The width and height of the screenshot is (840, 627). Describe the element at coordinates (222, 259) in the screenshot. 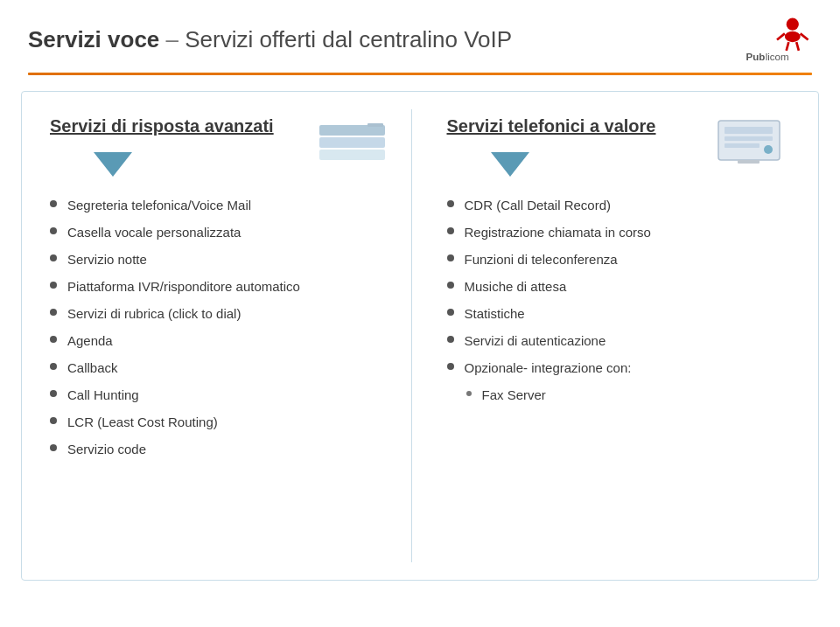

I see `list-item: Servizio notte` at that location.